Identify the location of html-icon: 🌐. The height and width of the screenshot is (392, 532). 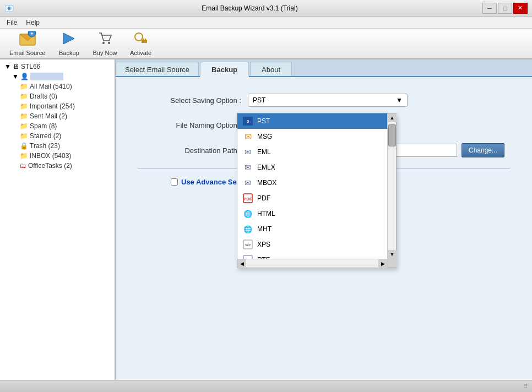
(248, 214).